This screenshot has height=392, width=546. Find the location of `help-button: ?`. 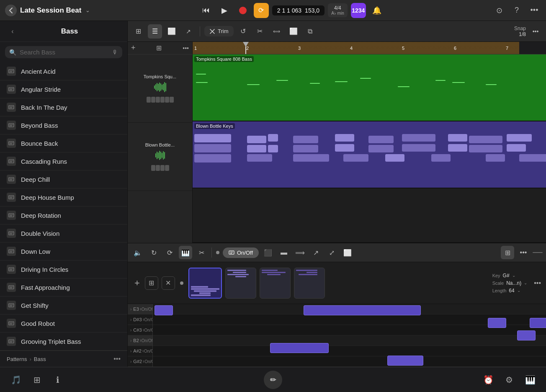

help-button: ? is located at coordinates (517, 10).